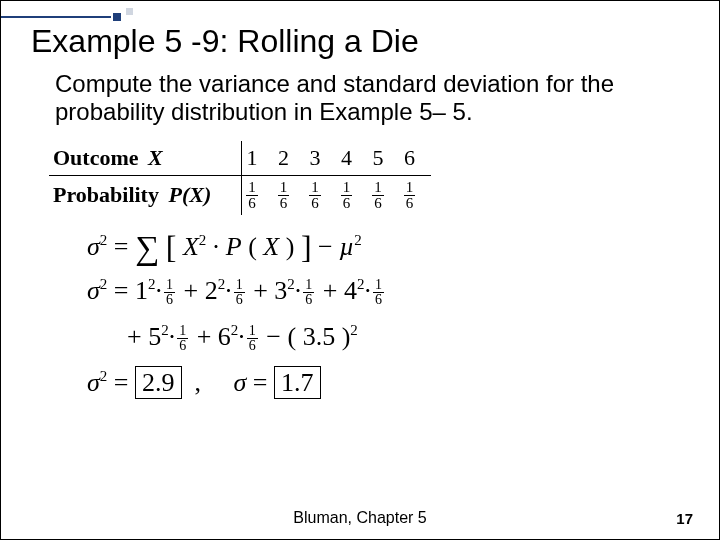 The height and width of the screenshot is (540, 720). What do you see at coordinates (416, 158) in the screenshot?
I see `outcome-cell: 6` at bounding box center [416, 158].